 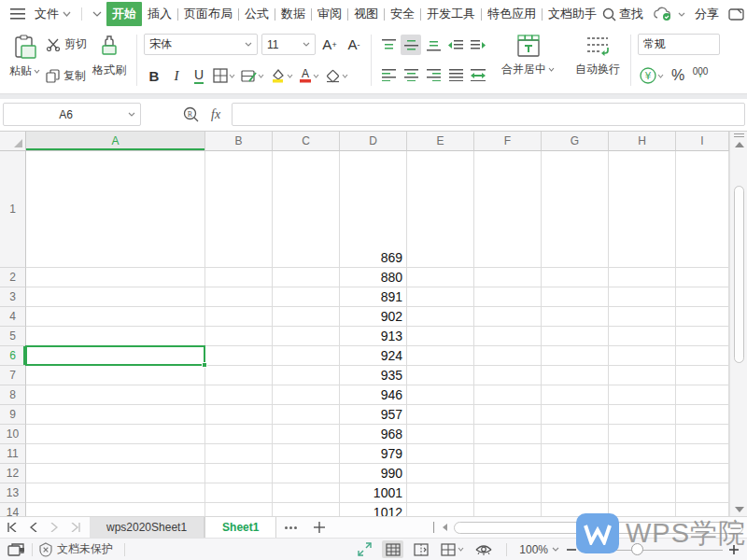 I want to click on ribbon-tab-2: 插入, so click(x=160, y=14).